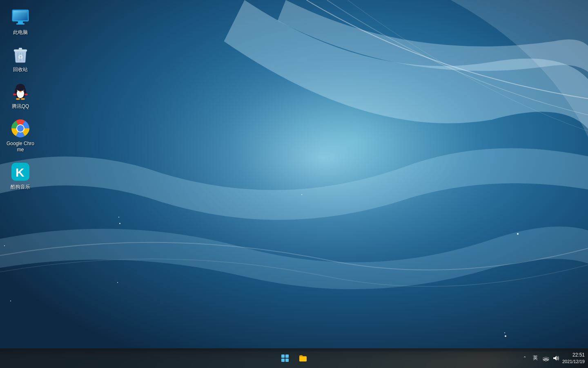 The height and width of the screenshot is (368, 588). What do you see at coordinates (20, 96) in the screenshot?
I see `desktop-icon-qq: 腾讯QQ` at bounding box center [20, 96].